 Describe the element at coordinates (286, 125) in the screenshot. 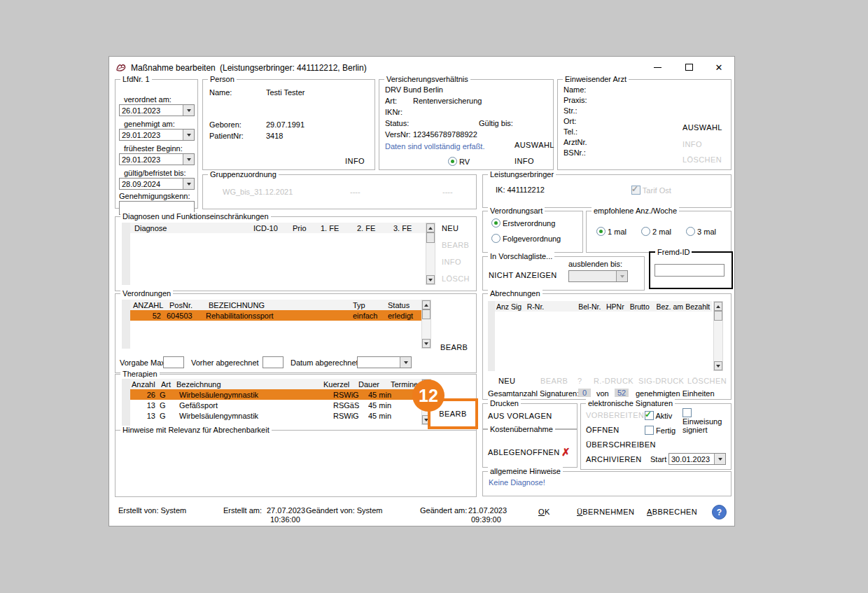

I see `person-geboren-value: 29.07.1991` at that location.